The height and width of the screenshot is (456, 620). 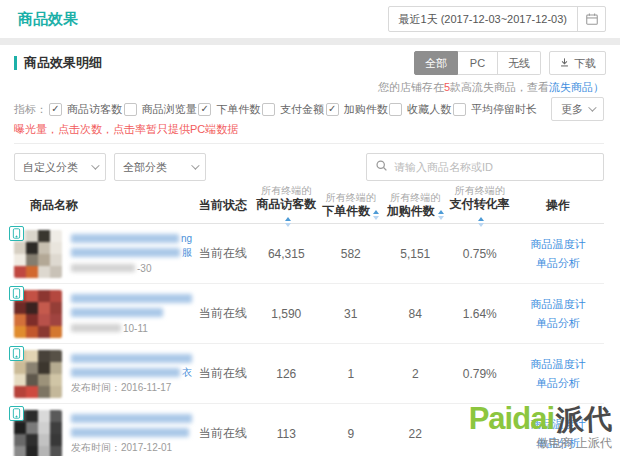 What do you see at coordinates (309, 129) in the screenshot?
I see `pc-only-note: 曝光量，点击次数，点击率暂只提供PC端数据` at bounding box center [309, 129].